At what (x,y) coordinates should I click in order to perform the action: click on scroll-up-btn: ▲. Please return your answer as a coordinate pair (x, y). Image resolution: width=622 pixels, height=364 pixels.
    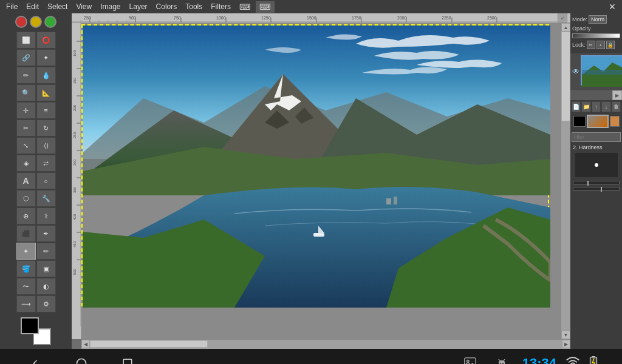
    Looking at the image, I should click on (566, 27).